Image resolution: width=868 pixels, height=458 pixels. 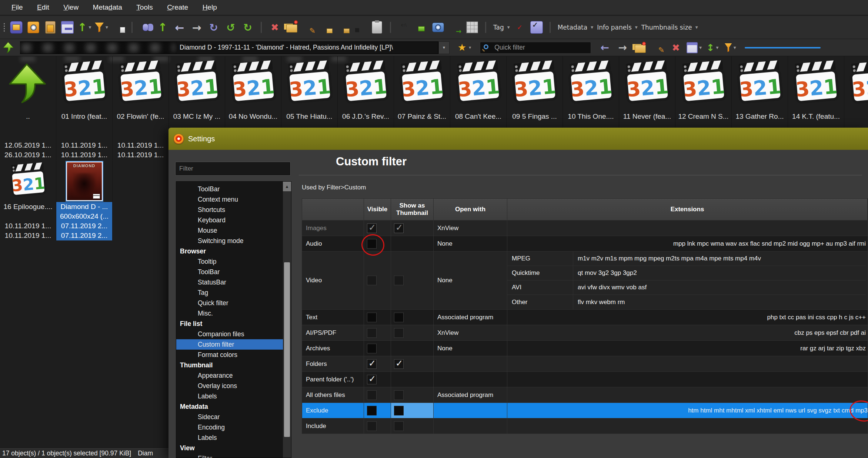 What do you see at coordinates (180, 27) in the screenshot?
I see `go-back` at bounding box center [180, 27].